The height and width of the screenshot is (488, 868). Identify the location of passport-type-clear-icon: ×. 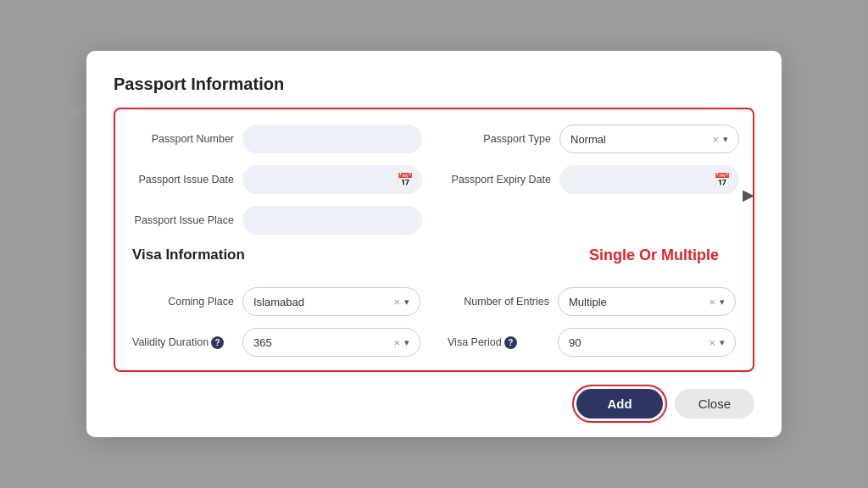
(715, 139).